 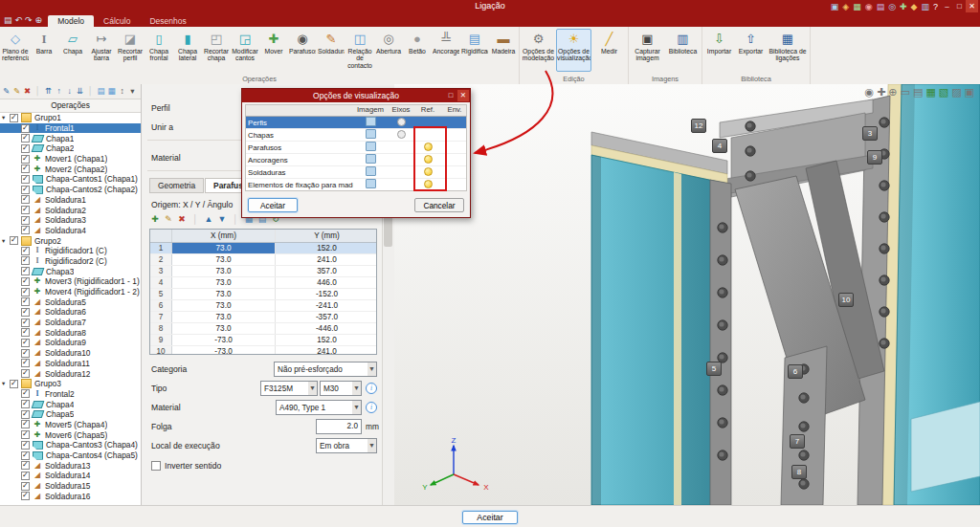 What do you see at coordinates (71, 446) in the screenshot?
I see `tree-item: ▾ Chapa-Cantos3 (Chapa4)` at bounding box center [71, 446].